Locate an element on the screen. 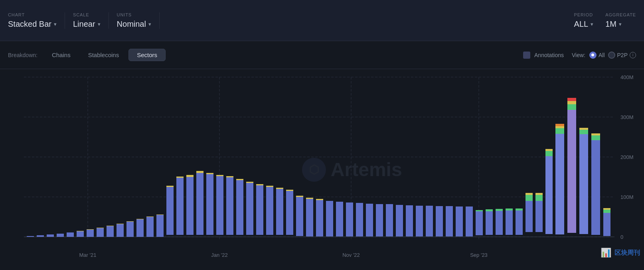  breakdown-stablecoins-button: Stablecoins is located at coordinates (104, 55).